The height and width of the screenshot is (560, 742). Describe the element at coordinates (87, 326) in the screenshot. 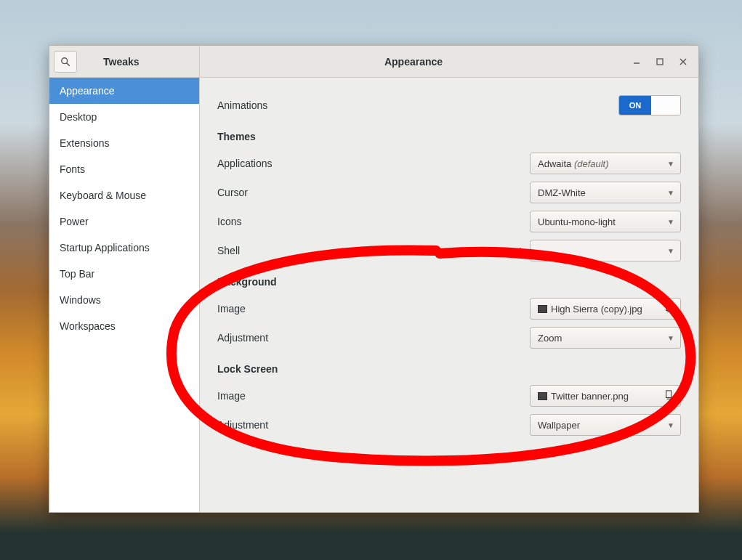

I see `sidebar-item-label: Workspaces` at that location.